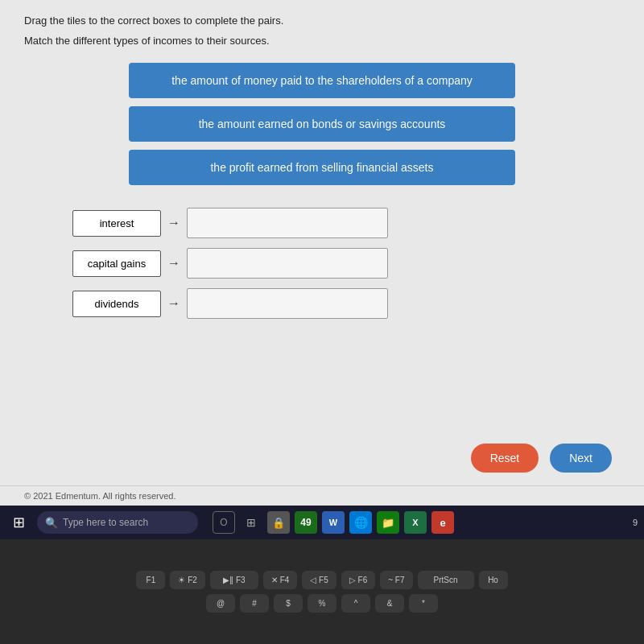  What do you see at coordinates (415, 522) in the screenshot?
I see `taskbar-icon-excel: X` at bounding box center [415, 522].